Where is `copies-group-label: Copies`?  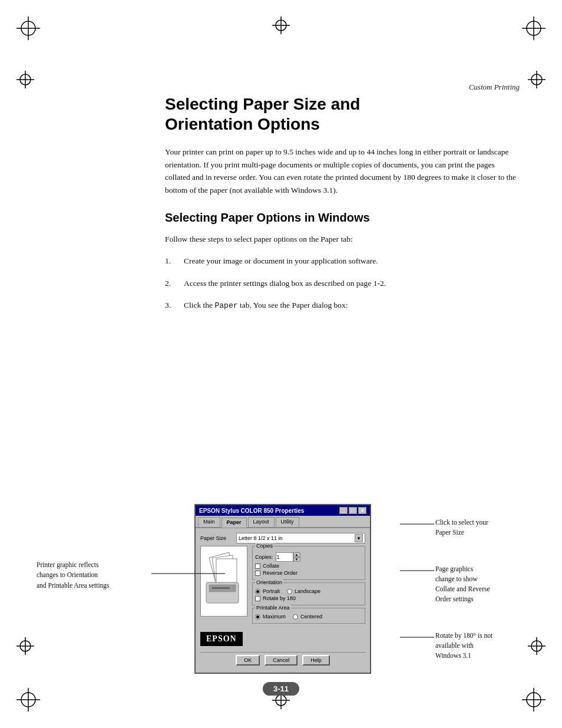 copies-group-label: Copies is located at coordinates (265, 546).